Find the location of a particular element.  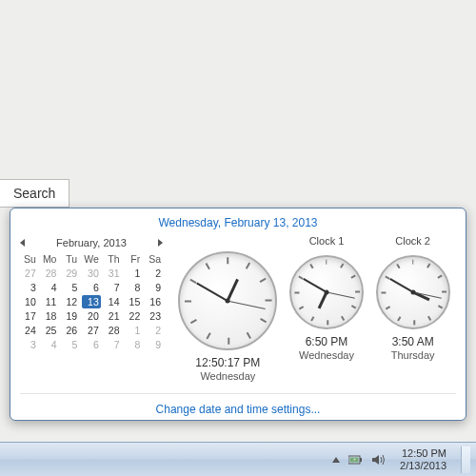

calendar-month-label: February, 2013 is located at coordinates (91, 243).